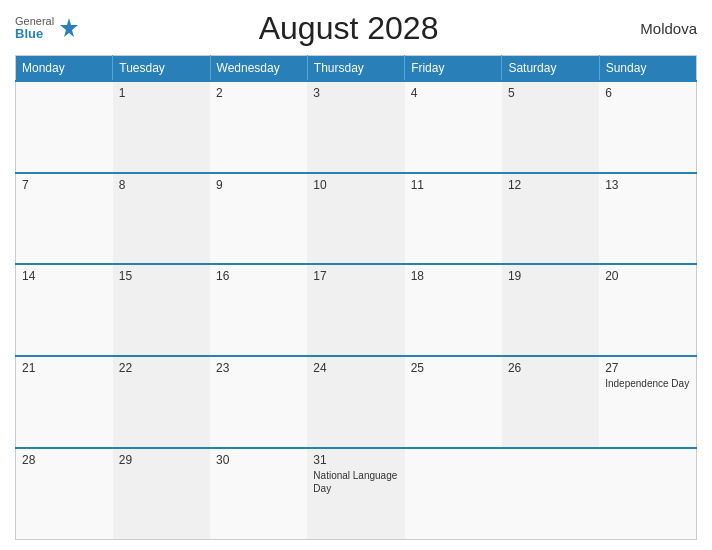 Image resolution: width=712 pixels, height=550 pixels. Describe the element at coordinates (648, 310) in the screenshot. I see `calendar-cell: 20` at that location.